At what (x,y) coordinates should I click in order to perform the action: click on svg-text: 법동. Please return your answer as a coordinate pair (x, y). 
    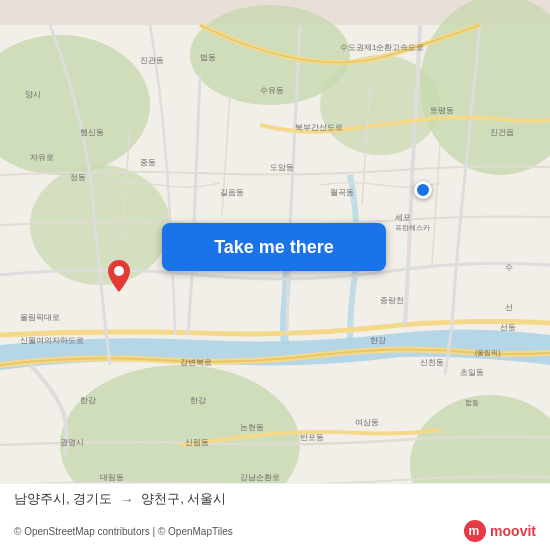
    Looking at the image, I should click on (208, 58).